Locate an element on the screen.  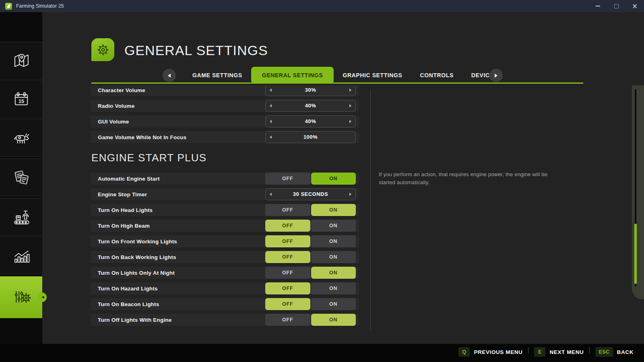
spinner-character-volume: 30% is located at coordinates (311, 91).